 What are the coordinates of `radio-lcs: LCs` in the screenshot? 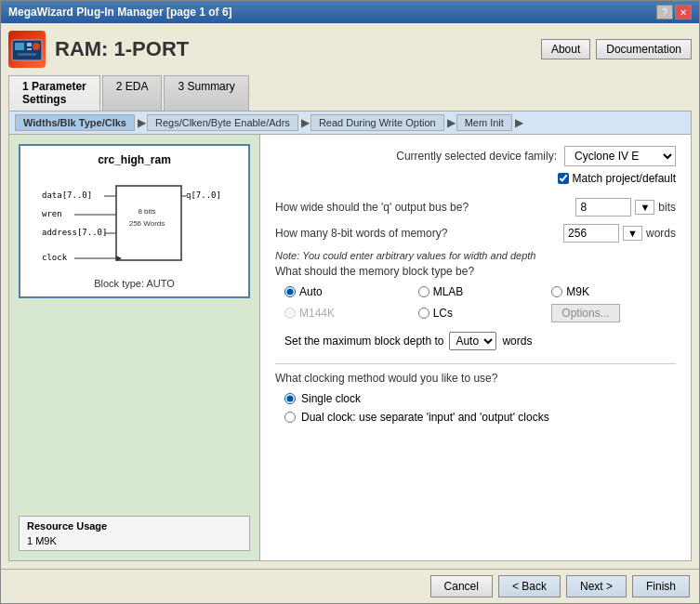 It's located at (481, 313).